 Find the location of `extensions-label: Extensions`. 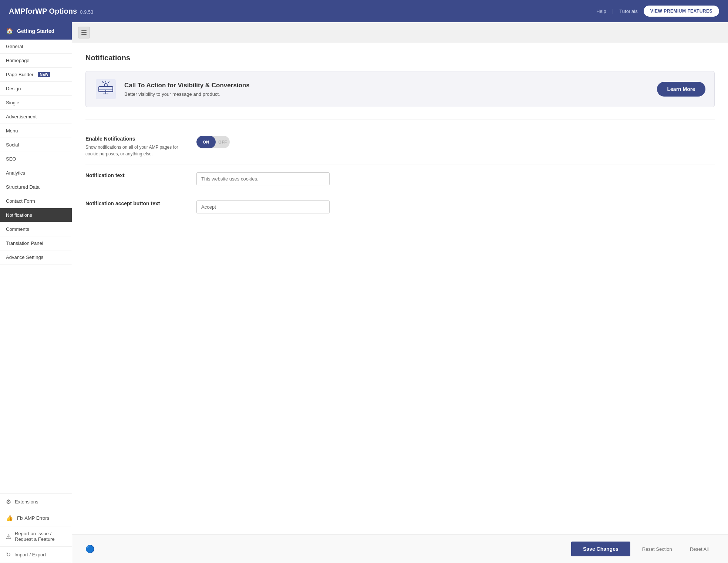

extensions-label: Extensions is located at coordinates (27, 502).